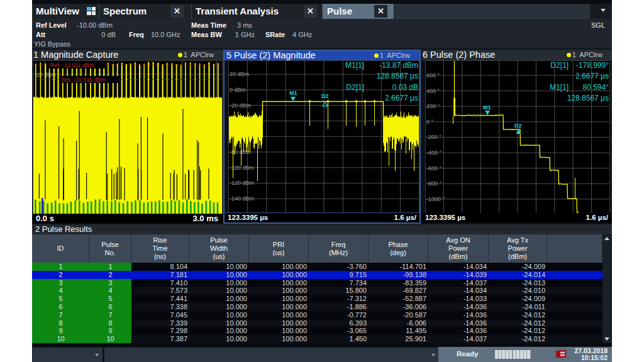 The image size is (644, 362). What do you see at coordinates (242, 199) in the screenshot?
I see `svg-text: -140 dBm` at bounding box center [242, 199].